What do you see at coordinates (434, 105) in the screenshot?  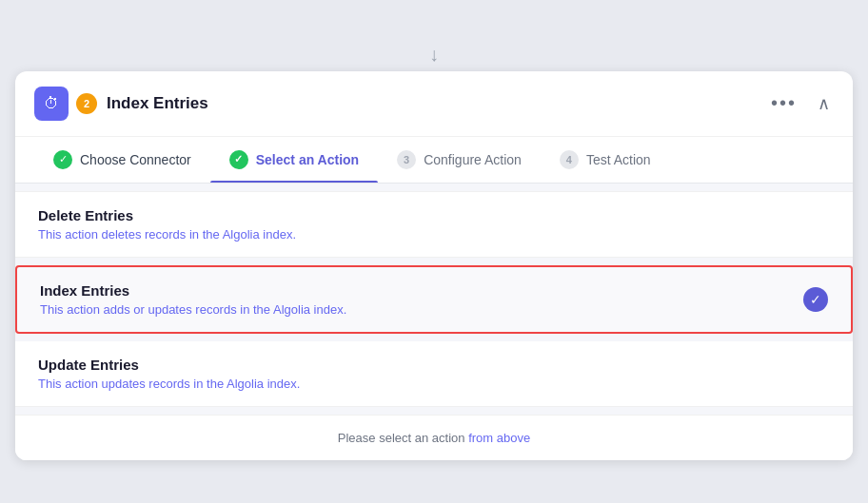 I see `card-header: ⏱ 2 Index Entries ••• ∧` at bounding box center [434, 105].